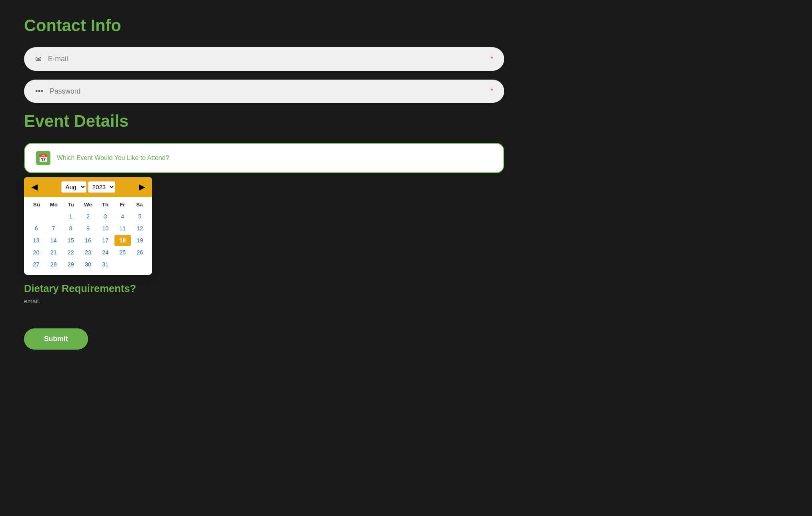 The image size is (812, 516). Describe the element at coordinates (139, 205) in the screenshot. I see `weekday-sa: Sa` at that location.